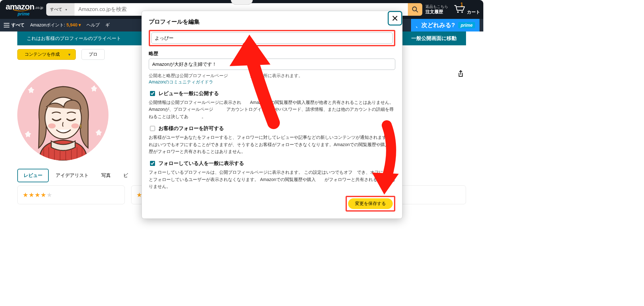 Image resolution: width=644 pixels, height=306 pixels. Describe the element at coordinates (272, 54) in the screenshot. I see `bio-label: 略歴` at that location.